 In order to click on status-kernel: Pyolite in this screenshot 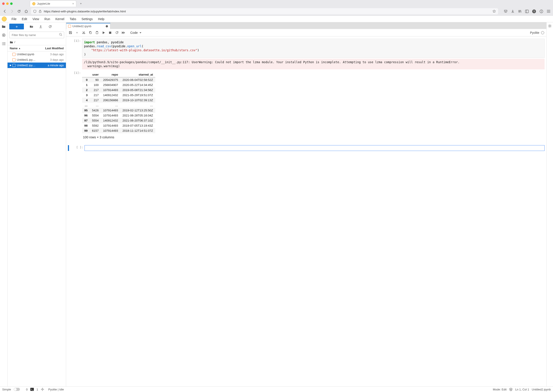, I will do `click(53, 390)`.